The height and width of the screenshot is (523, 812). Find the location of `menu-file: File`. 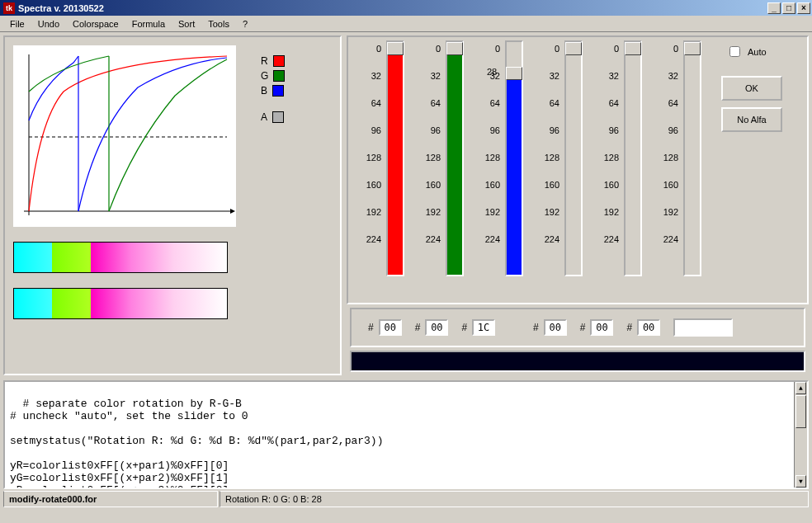

menu-file: File is located at coordinates (17, 24).